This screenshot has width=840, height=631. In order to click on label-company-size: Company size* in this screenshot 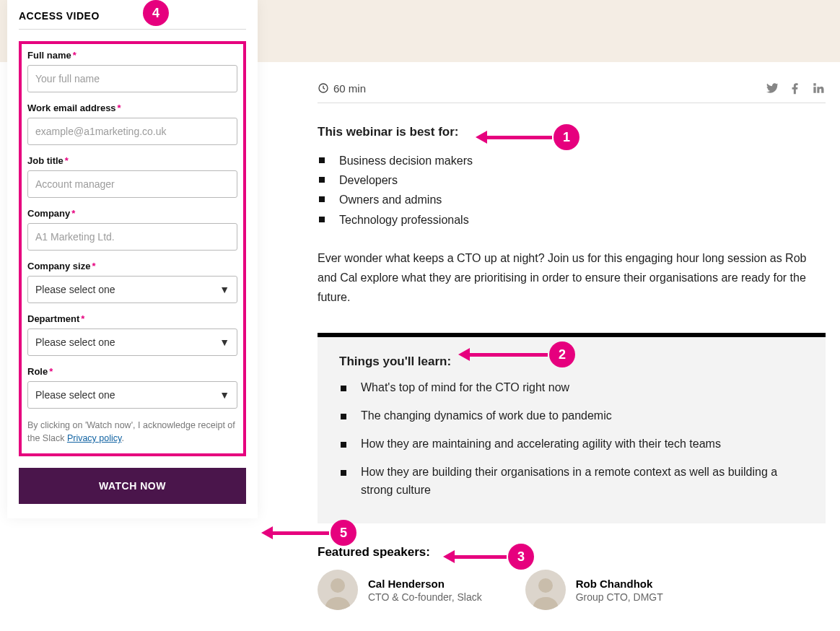, I will do `click(133, 266)`.